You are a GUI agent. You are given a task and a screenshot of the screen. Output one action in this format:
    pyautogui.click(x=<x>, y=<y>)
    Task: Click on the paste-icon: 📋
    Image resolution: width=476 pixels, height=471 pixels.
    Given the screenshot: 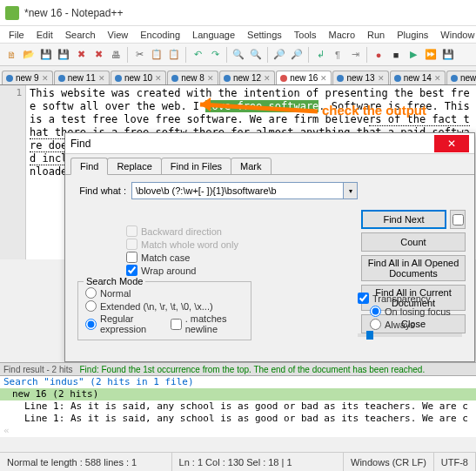 What is the action you would take?
    pyautogui.click(x=174, y=55)
    